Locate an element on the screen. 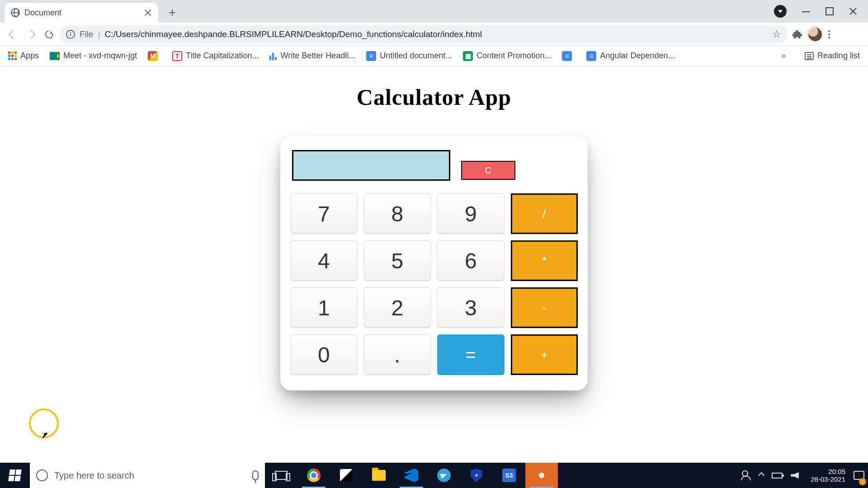 The width and height of the screenshot is (868, 488). new-tab-button: + is located at coordinates (172, 13).